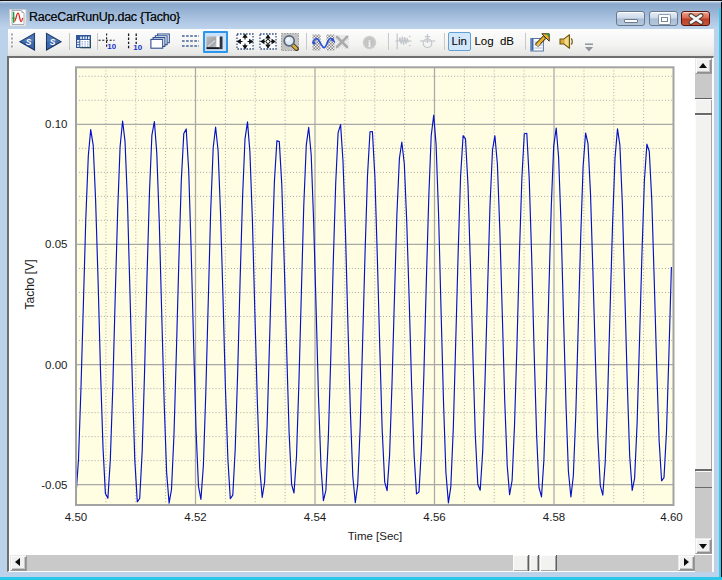  Describe the element at coordinates (56, 124) in the screenshot. I see `svg-text: 0.10` at that location.